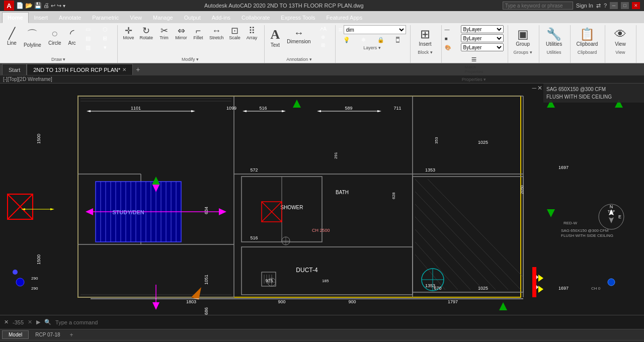 This screenshot has height=342, width=644. I want to click on mleader-tool: ↗A, so click(323, 29).